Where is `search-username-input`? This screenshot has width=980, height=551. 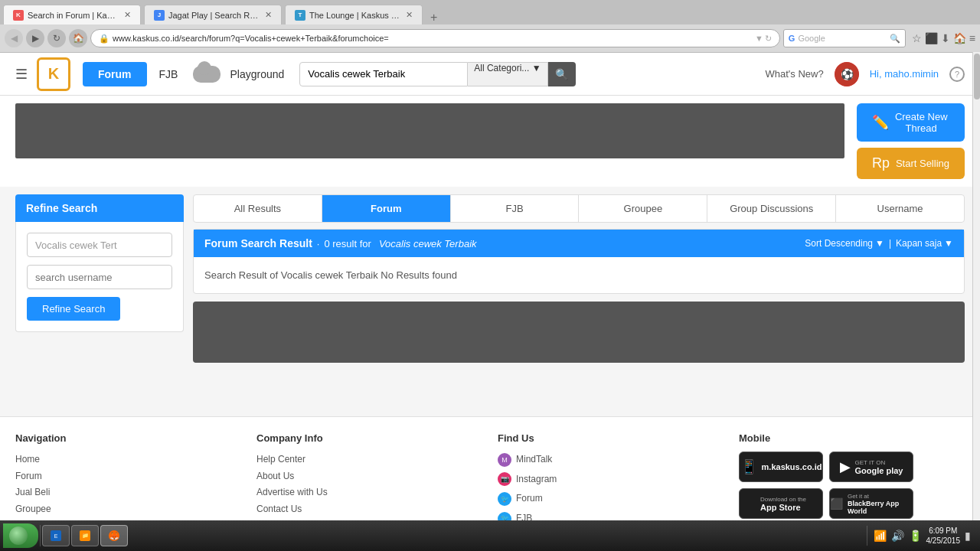
search-username-input is located at coordinates (100, 277).